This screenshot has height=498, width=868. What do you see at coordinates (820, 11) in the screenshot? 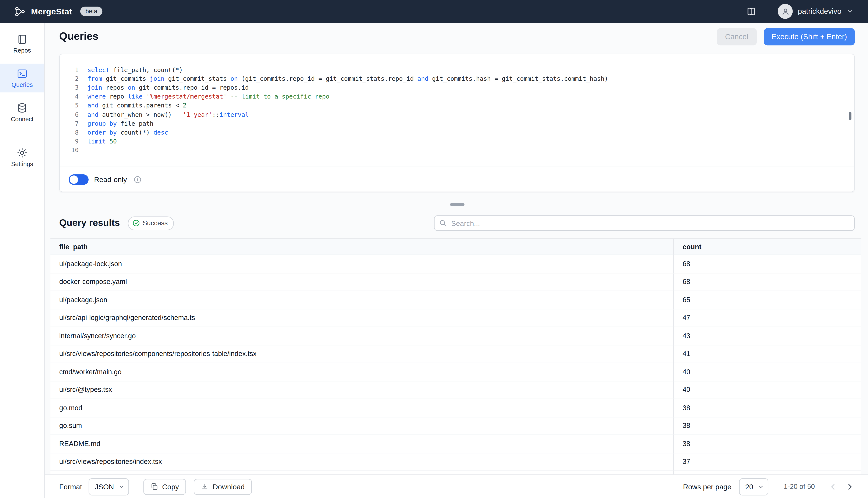
I see `user-name: patrickdevivo` at bounding box center [820, 11].